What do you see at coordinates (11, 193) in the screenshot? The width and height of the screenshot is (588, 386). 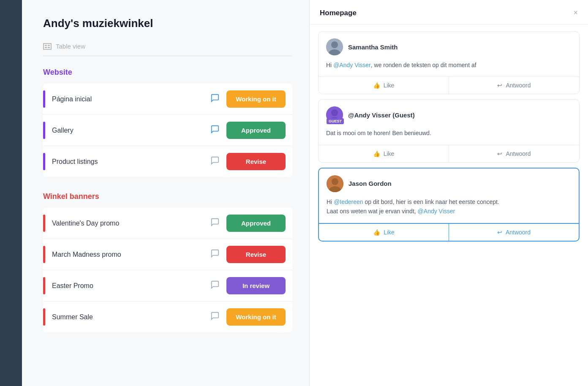 I see `sidebar` at bounding box center [11, 193].